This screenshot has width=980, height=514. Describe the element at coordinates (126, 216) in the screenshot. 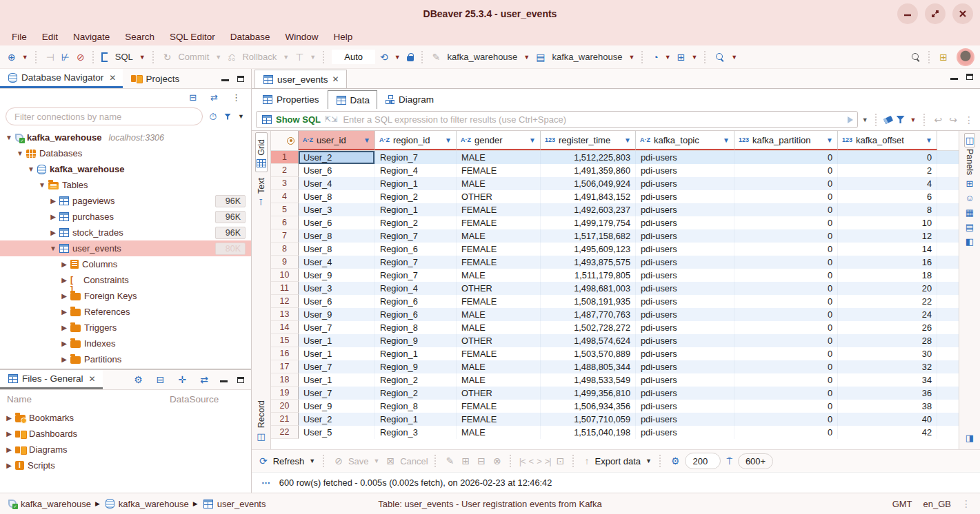

I see `tree-item-purchases: ▶purchases96K` at that location.